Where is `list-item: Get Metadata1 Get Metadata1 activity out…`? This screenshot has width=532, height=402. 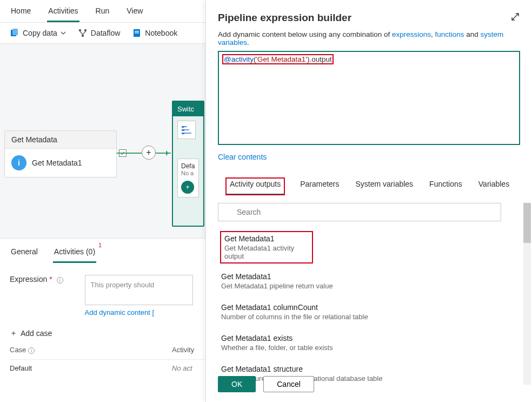 list-item: Get Metadata1 Get Metadata1 activity out… is located at coordinates (267, 247).